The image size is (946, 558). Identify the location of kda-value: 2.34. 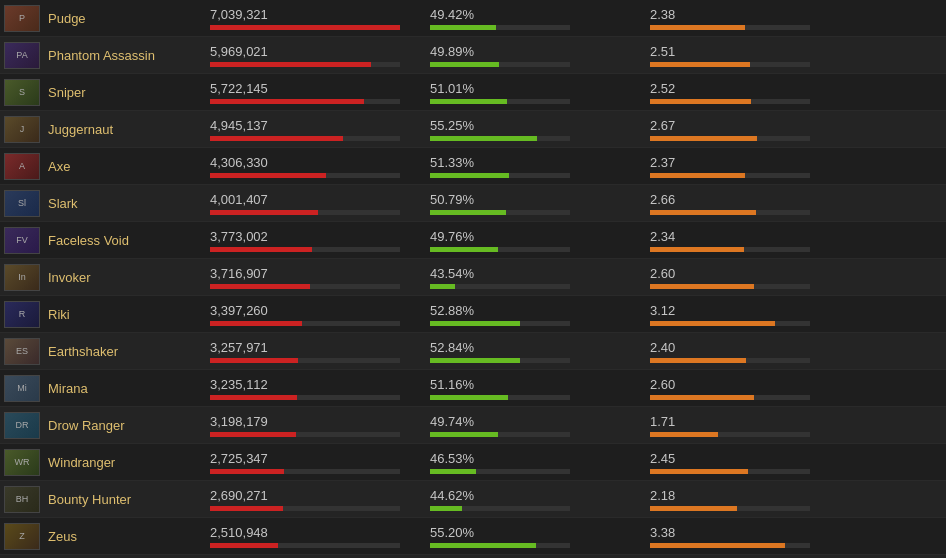
(745, 236).